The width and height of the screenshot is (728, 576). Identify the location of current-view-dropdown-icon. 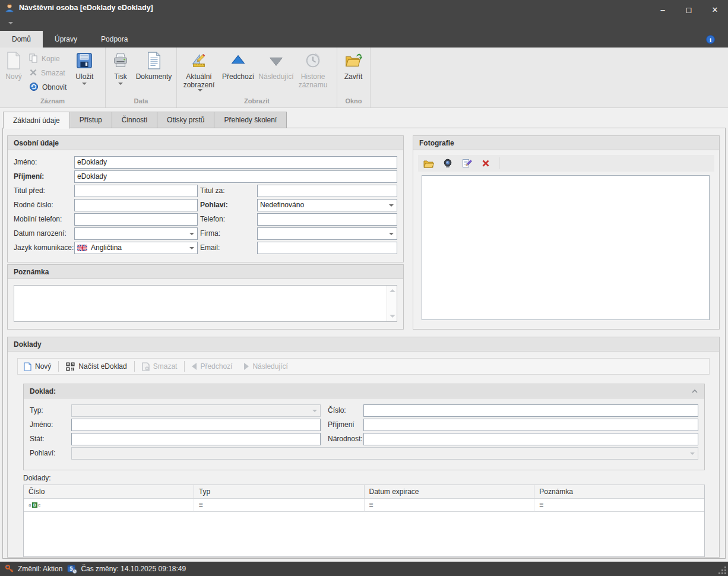
(200, 91).